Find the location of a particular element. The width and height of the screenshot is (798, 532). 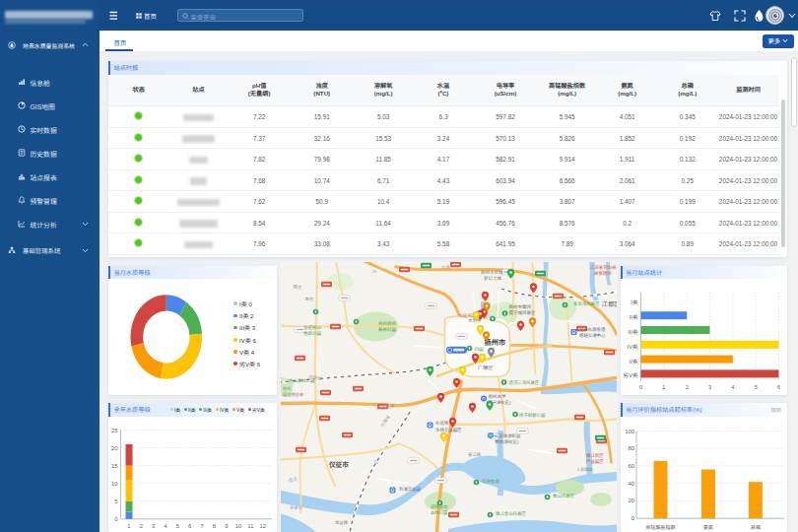

svg-text: IV类 is located at coordinates (632, 347).